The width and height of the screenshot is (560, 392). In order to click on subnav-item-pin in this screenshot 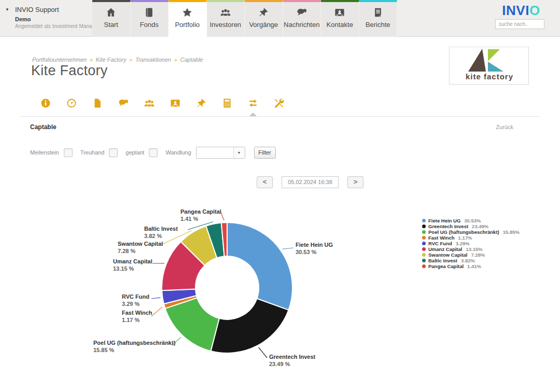, I will do `click(201, 104)`.